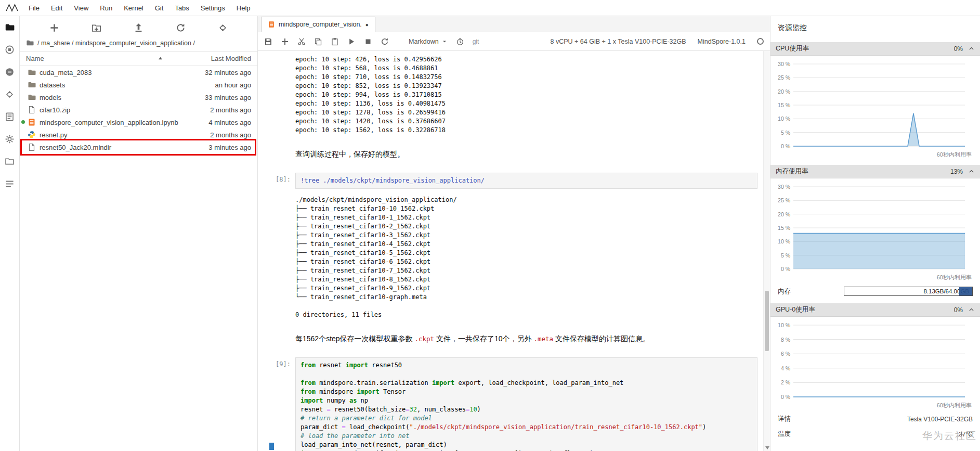 This screenshot has height=451, width=980. Describe the element at coordinates (138, 135) in the screenshot. I see `file-row: resnet.py2 months ago` at that location.